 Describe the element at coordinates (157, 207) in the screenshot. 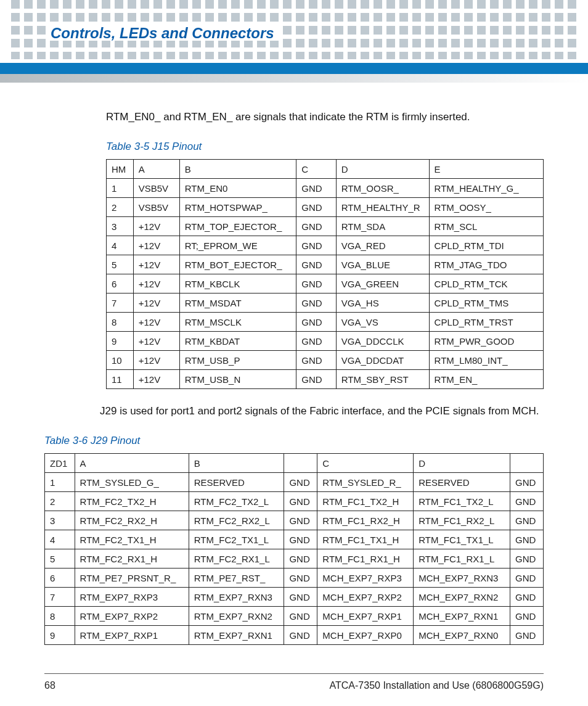

I see `table-cell: VSB5V` at that location.